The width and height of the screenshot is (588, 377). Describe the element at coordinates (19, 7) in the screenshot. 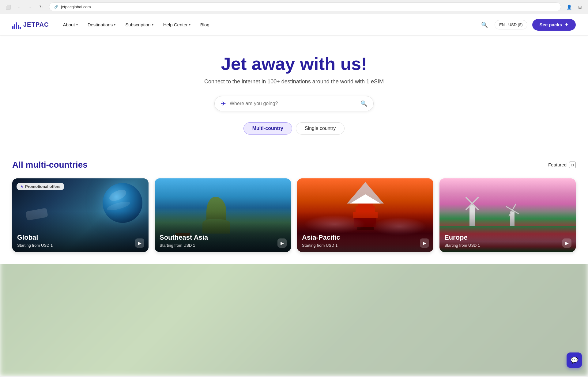

I see `back-button: ←` at that location.